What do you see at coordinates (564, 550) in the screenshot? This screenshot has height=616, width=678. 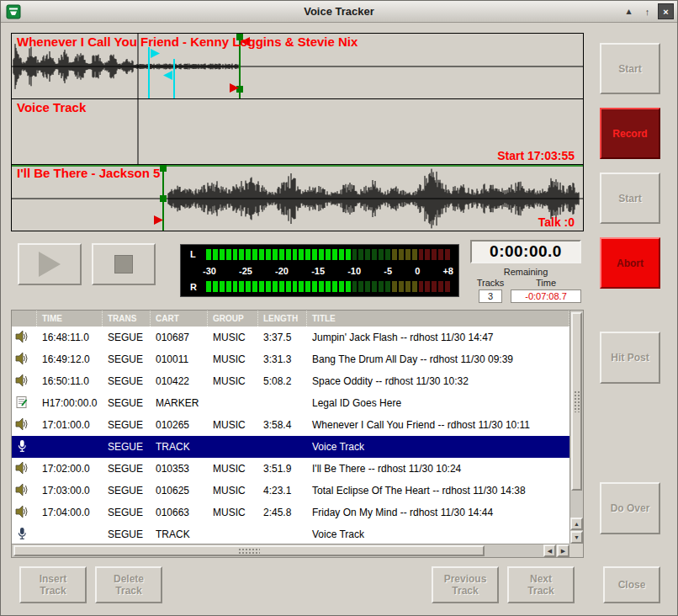 I see `scroll-right-icon: ▶` at bounding box center [564, 550].